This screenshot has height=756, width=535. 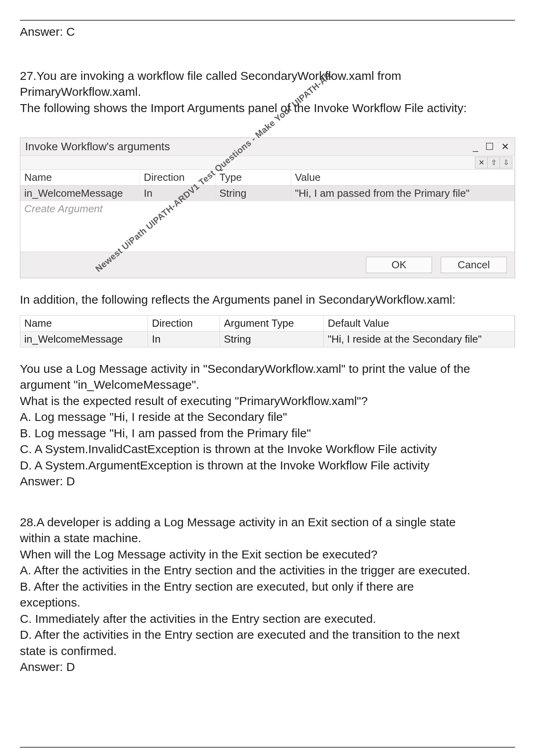 What do you see at coordinates (267, 209) in the screenshot?
I see `create-argument-label: Create Argument` at bounding box center [267, 209].